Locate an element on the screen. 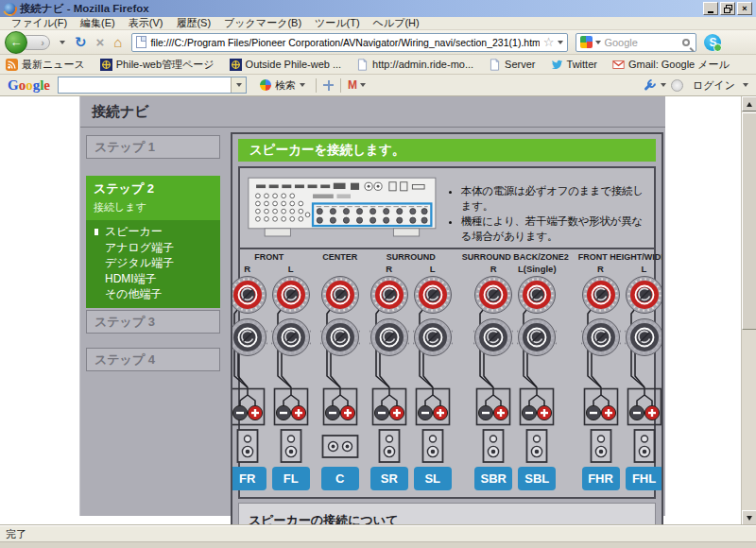  menu-item: ブックマーク(B) is located at coordinates (263, 23).